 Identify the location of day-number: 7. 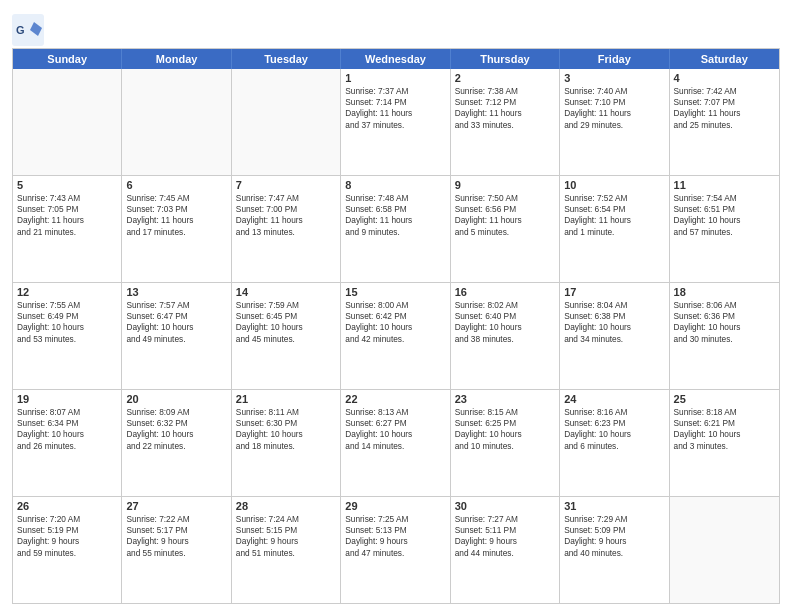
(286, 185).